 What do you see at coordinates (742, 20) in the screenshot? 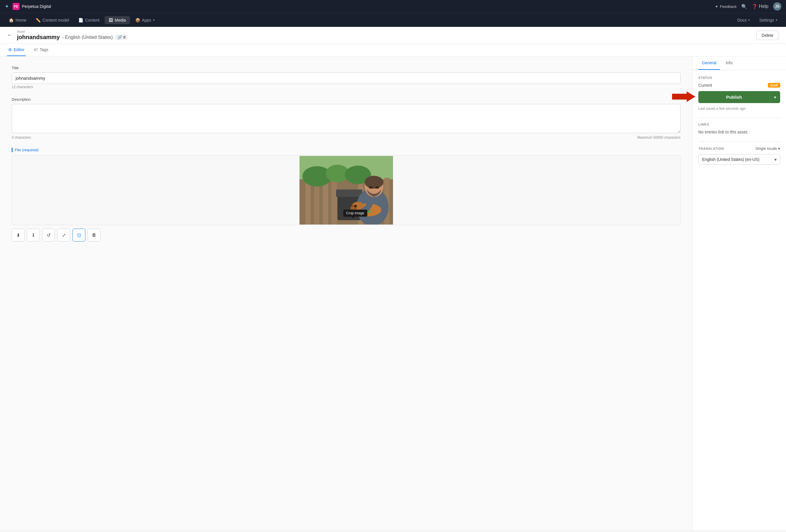
I see `nav-docs-label: Docs` at bounding box center [742, 20].